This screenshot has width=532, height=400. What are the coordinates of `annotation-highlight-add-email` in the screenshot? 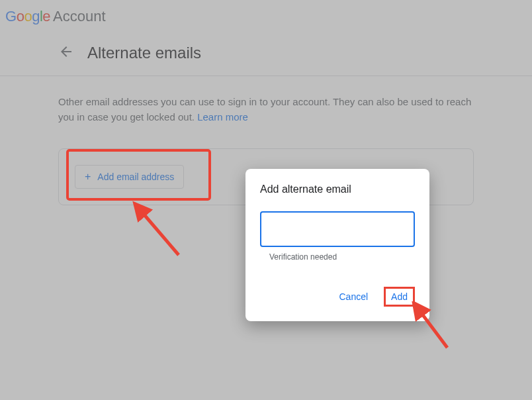 It's located at (139, 175).